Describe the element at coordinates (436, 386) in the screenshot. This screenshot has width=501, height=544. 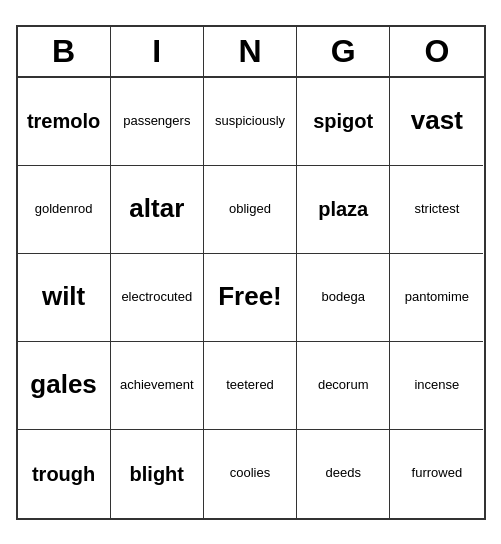
I see `cell-text: incense` at that location.